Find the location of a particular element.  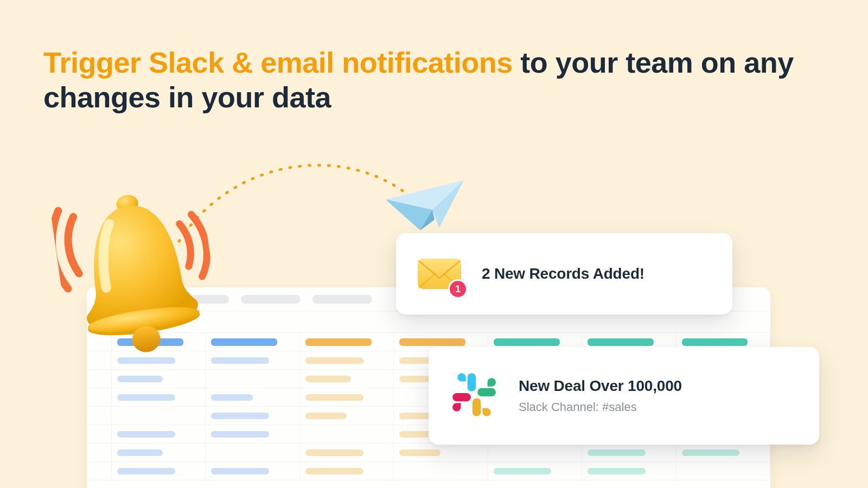

email-notification-card: 1 2 New Records Added! is located at coordinates (564, 274).